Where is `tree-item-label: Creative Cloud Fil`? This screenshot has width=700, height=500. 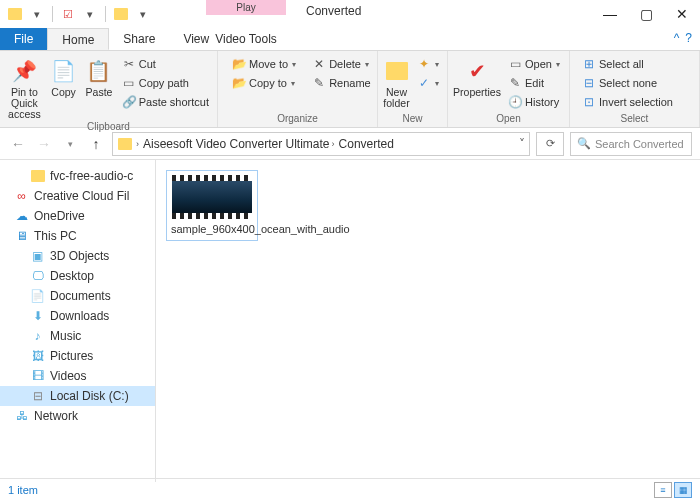 tree-item-label: Creative Cloud Fil is located at coordinates (82, 196).